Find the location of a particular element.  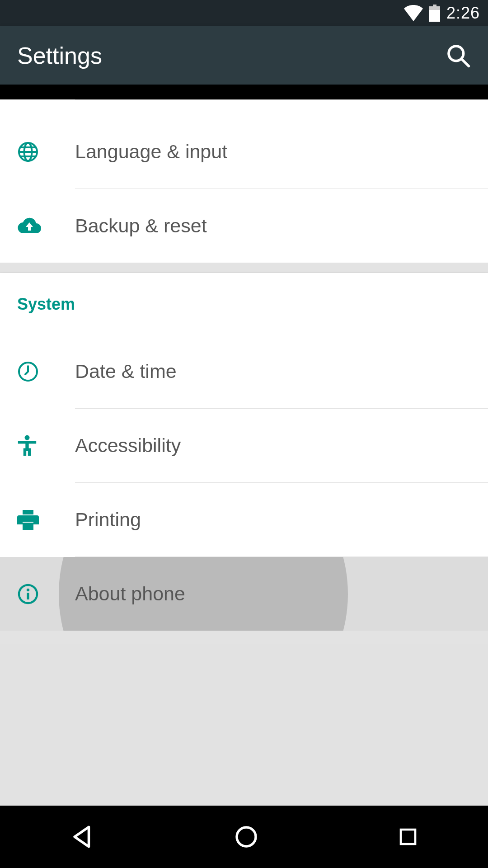

app-bar: Settings is located at coordinates (244, 55).